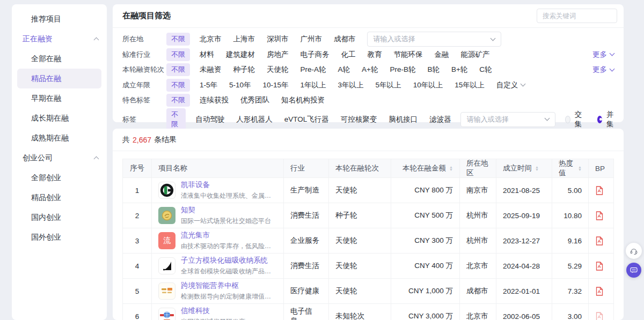  Describe the element at coordinates (240, 85) in the screenshot. I see `filter-option: 5-10年` at that location.